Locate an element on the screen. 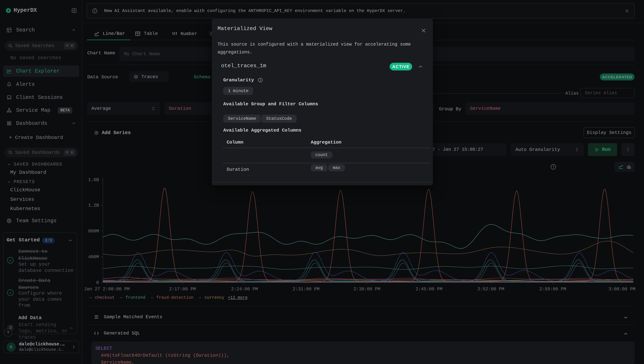 Image resolution: width=644 pixels, height=364 pixels. svg-text: 2:24:00 PM is located at coordinates (245, 289).